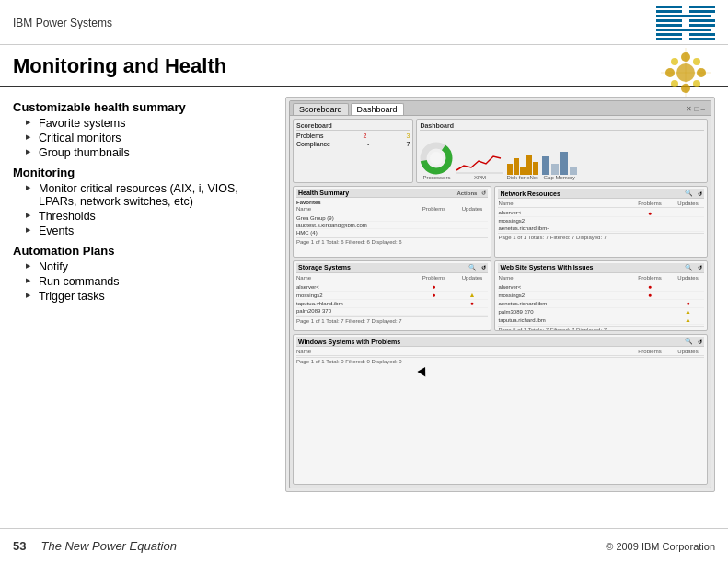  Describe the element at coordinates (480, 164) in the screenshot. I see `xpm-chart: XPM` at that location.